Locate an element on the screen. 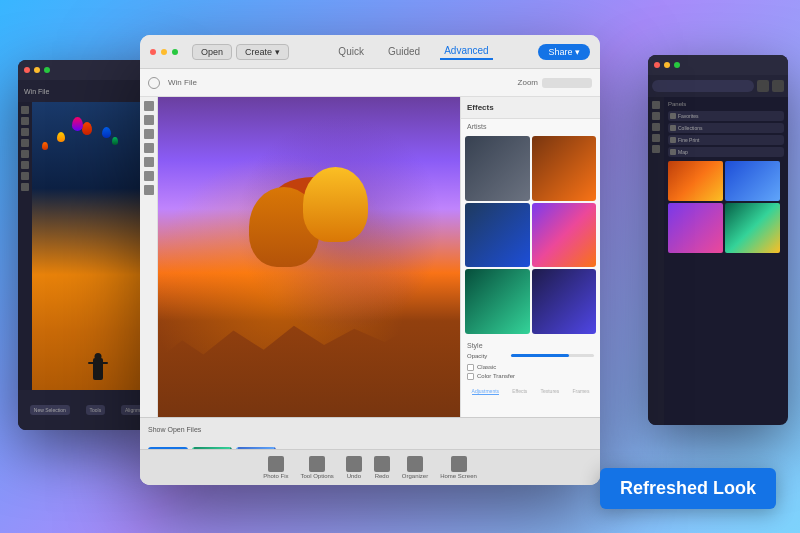 The width and height of the screenshot is (800, 533). photo-fix-tool: Photo Fix is located at coordinates (276, 468).